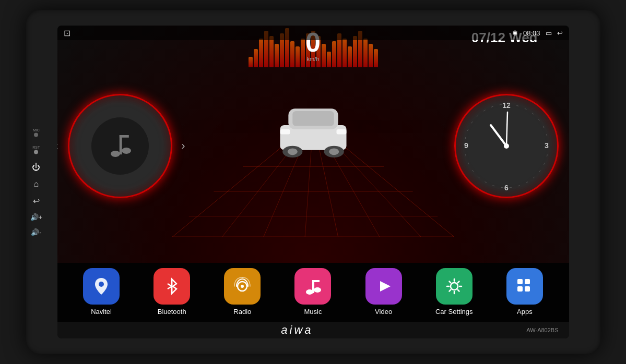 The height and width of the screenshot is (364, 626). I want to click on app-icon-video, so click(384, 286).